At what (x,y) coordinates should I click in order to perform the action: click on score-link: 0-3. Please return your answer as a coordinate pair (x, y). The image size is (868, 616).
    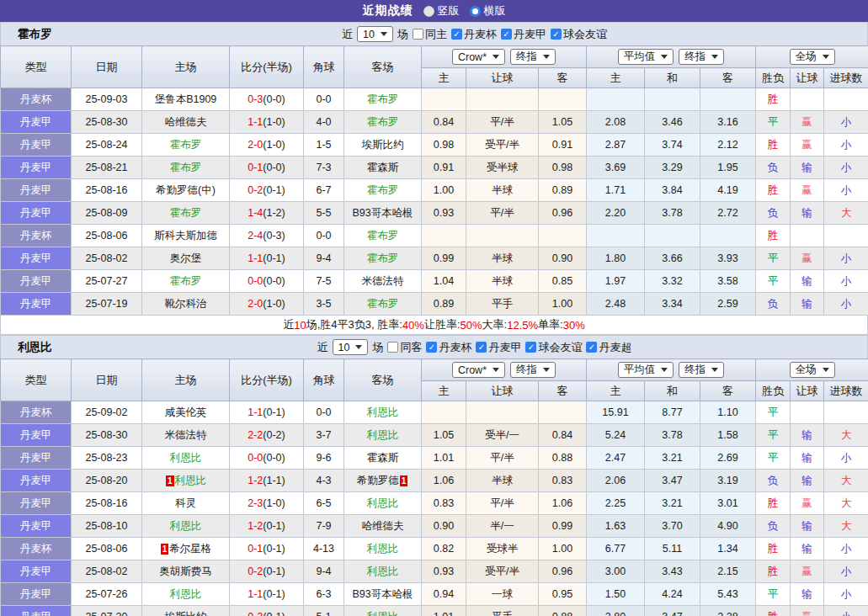
    Looking at the image, I should click on (255, 99).